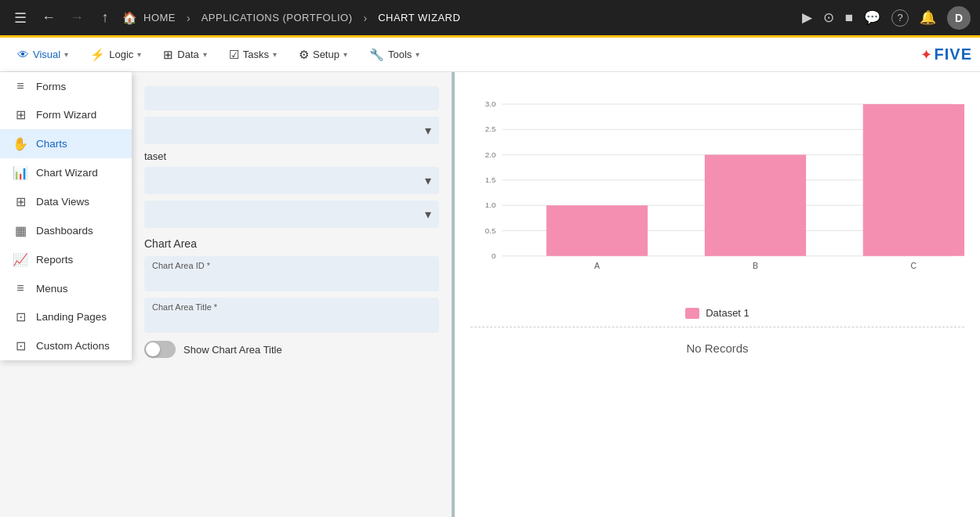 The width and height of the screenshot is (980, 517). Describe the element at coordinates (66, 144) in the screenshot. I see `dropdown-item-charts: ▶ ✋ Charts` at that location.